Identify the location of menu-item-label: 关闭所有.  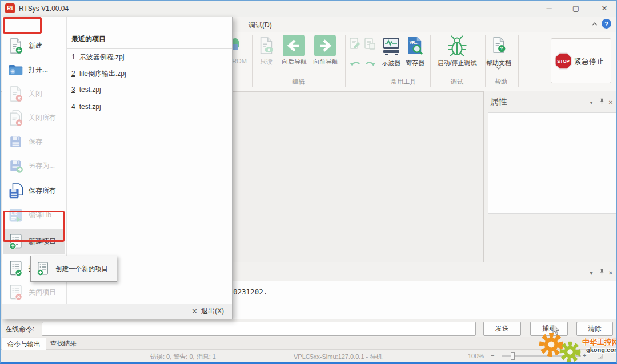
(42, 118).